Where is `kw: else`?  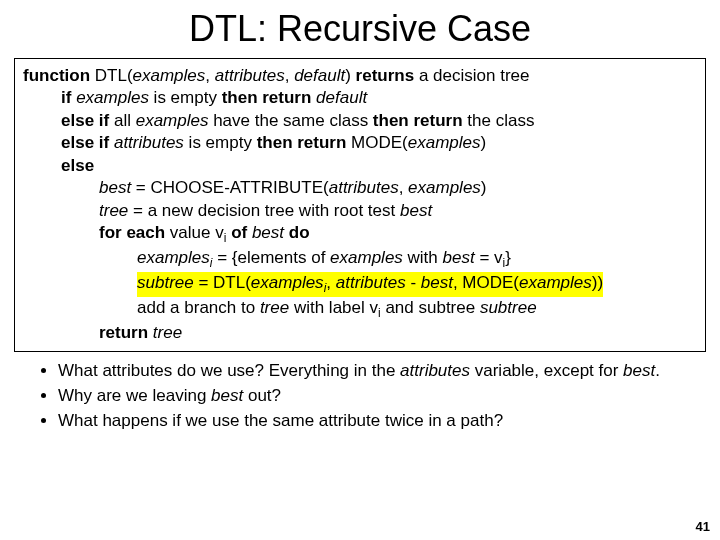
kw: else is located at coordinates (78, 166).